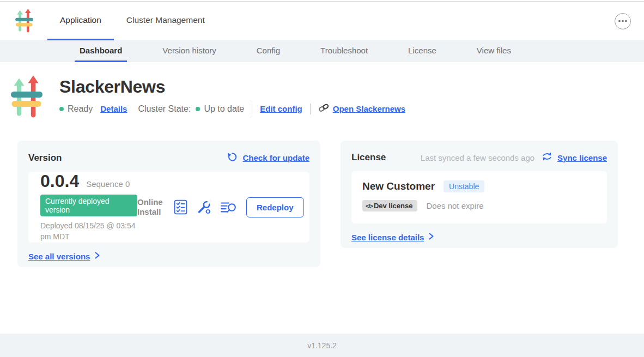 The width and height of the screenshot is (644, 357). What do you see at coordinates (80, 109) in the screenshot?
I see `app-status-text: Ready` at bounding box center [80, 109].